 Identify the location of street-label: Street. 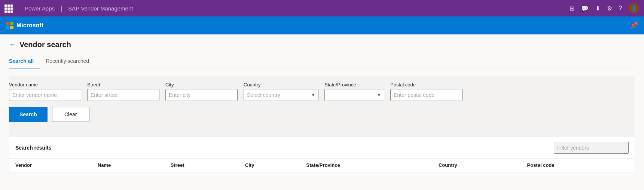
(123, 85).